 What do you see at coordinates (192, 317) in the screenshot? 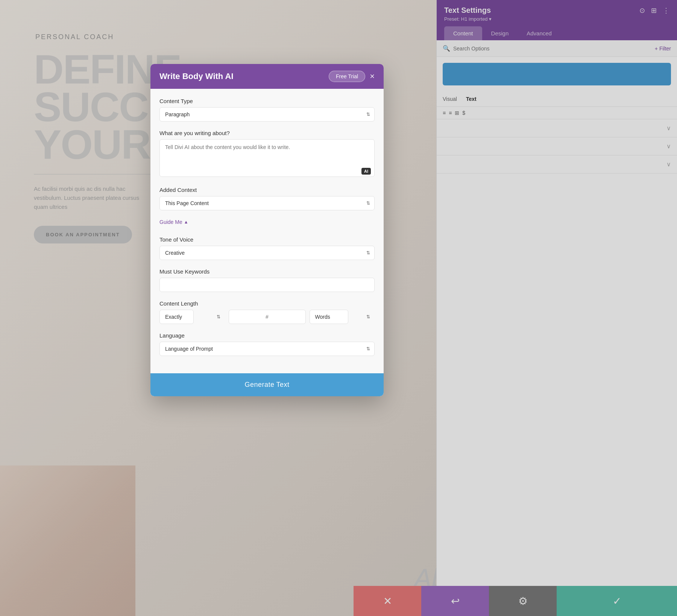
I see `exactly-select-wrapper: Exactly About Minimum Maximum ⇅` at bounding box center [192, 317].